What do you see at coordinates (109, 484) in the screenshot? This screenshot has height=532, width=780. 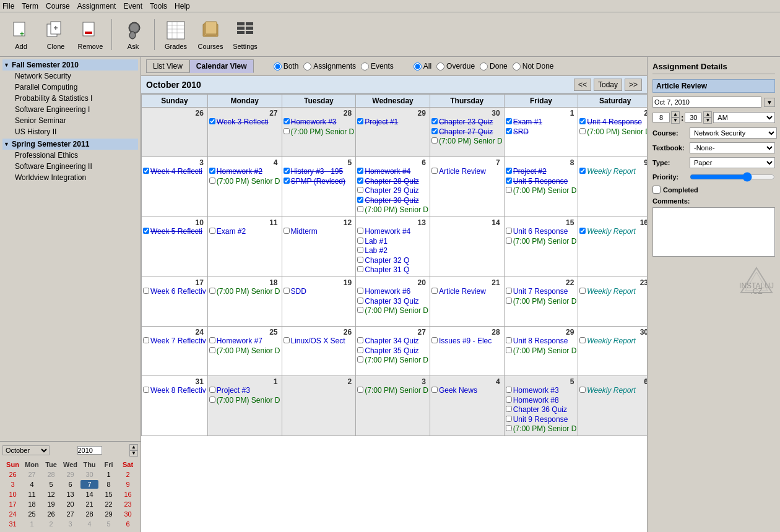 I see `mini-cal-day: 8` at bounding box center [109, 484].